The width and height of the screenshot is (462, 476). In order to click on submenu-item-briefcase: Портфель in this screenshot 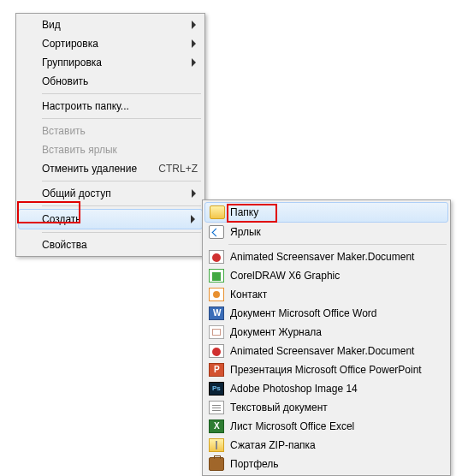, I will do `click(327, 464)`.